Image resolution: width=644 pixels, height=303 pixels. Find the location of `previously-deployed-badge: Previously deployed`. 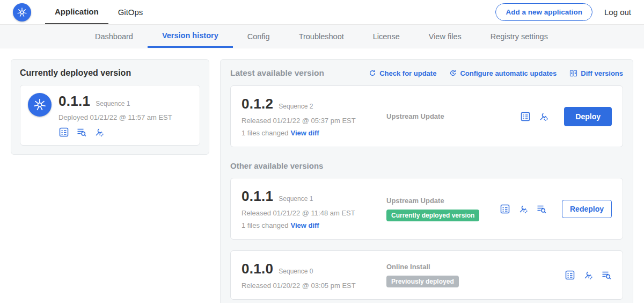

previously-deployed-badge: Previously deployed is located at coordinates (423, 282).